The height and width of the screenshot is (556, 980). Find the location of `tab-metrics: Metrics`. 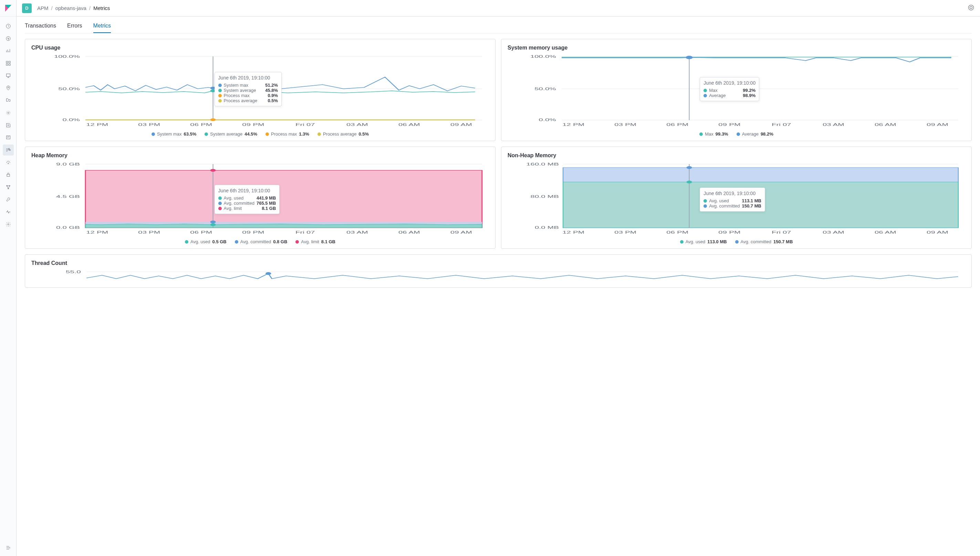

tab-metrics: Metrics is located at coordinates (102, 27).